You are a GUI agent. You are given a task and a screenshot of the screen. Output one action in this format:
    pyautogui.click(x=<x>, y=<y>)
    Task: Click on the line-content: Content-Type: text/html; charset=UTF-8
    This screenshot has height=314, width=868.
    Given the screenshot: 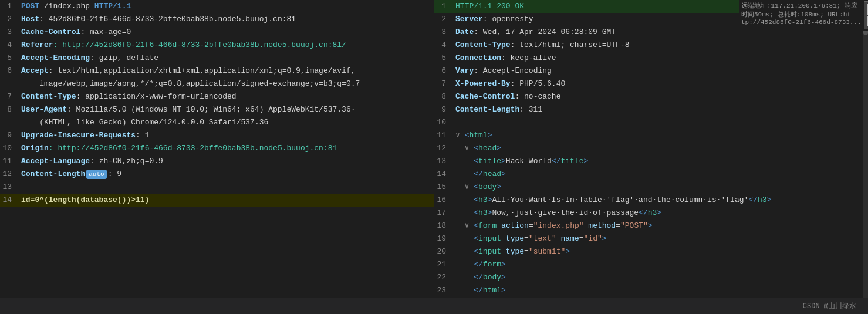 What is the action you would take?
    pyautogui.click(x=661, y=45)
    